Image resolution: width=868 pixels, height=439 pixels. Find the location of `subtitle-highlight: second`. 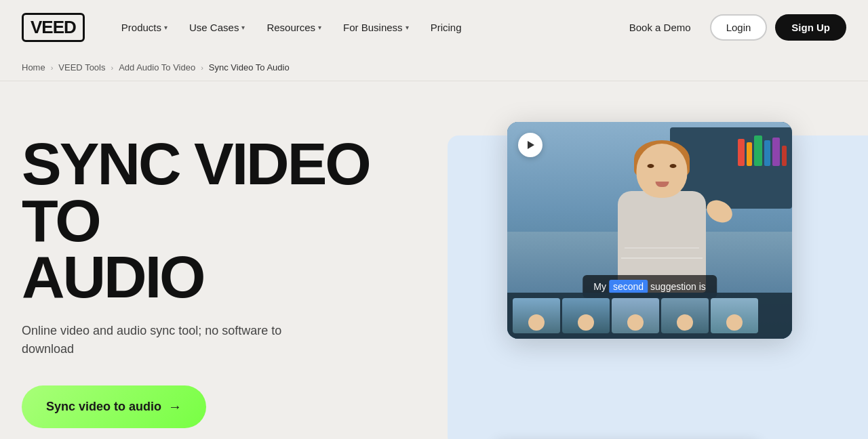

subtitle-highlight: second is located at coordinates (628, 287).